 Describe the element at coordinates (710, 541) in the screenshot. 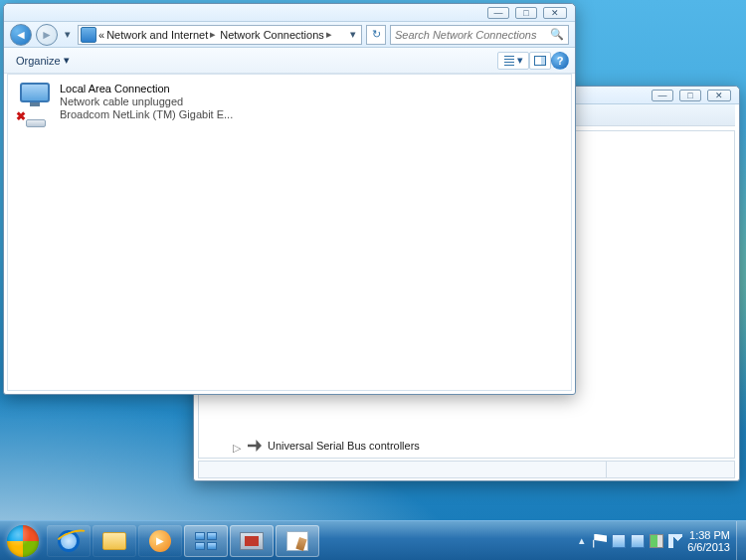

I see `clock: 1:38 PM 6/6/2013` at that location.